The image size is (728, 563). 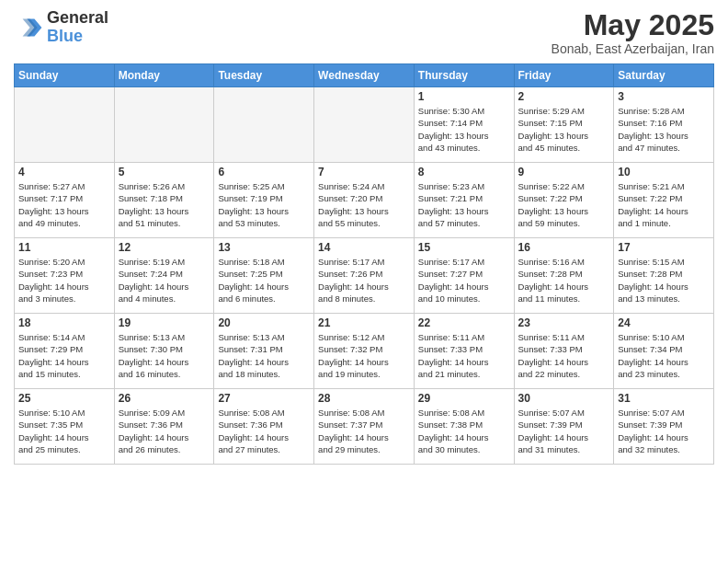 What do you see at coordinates (664, 97) in the screenshot?
I see `day-number: 3` at bounding box center [664, 97].